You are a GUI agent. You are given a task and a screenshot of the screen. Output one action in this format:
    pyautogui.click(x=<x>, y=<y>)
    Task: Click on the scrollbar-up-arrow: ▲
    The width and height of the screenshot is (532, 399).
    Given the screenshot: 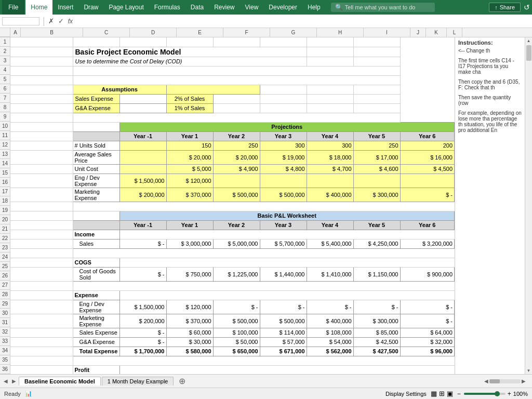 What is the action you would take?
    pyautogui.click(x=529, y=41)
    